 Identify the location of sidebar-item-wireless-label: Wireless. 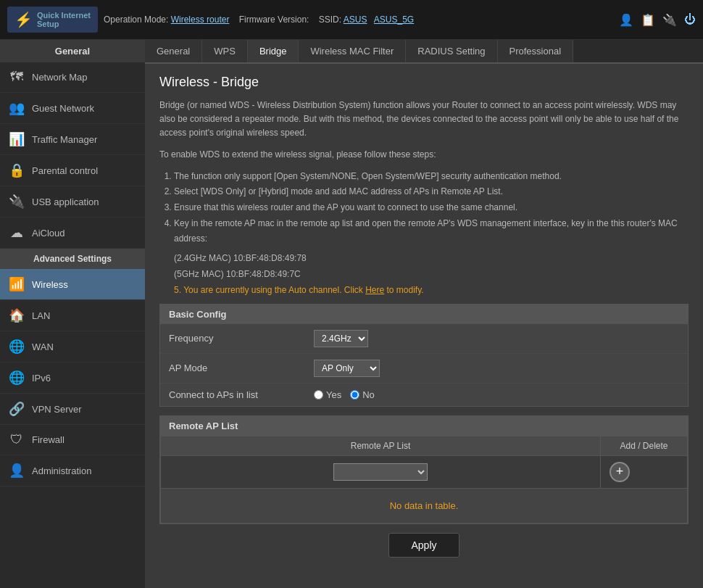
(50, 284).